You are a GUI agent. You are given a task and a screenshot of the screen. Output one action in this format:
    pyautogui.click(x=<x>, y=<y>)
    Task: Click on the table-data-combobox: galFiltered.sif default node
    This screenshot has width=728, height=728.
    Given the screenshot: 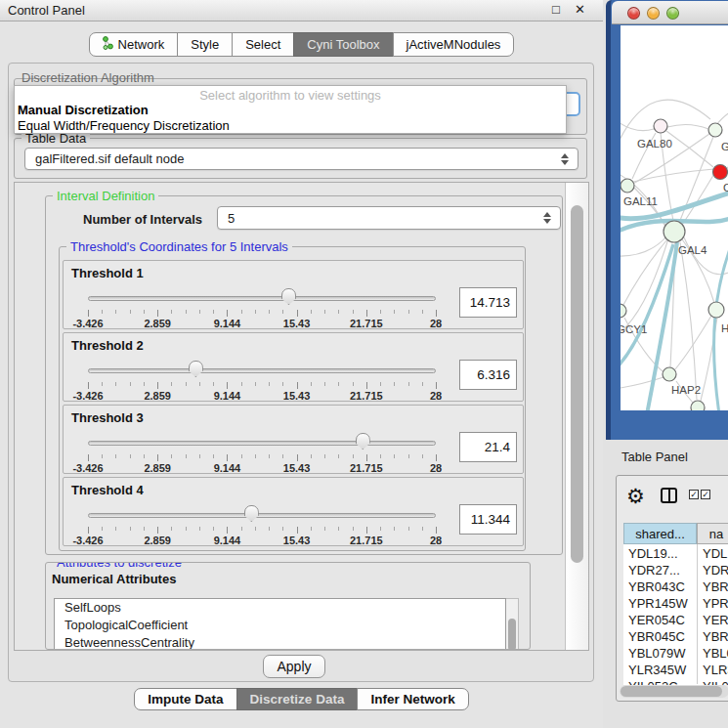 What is the action you would take?
    pyautogui.click(x=301, y=158)
    